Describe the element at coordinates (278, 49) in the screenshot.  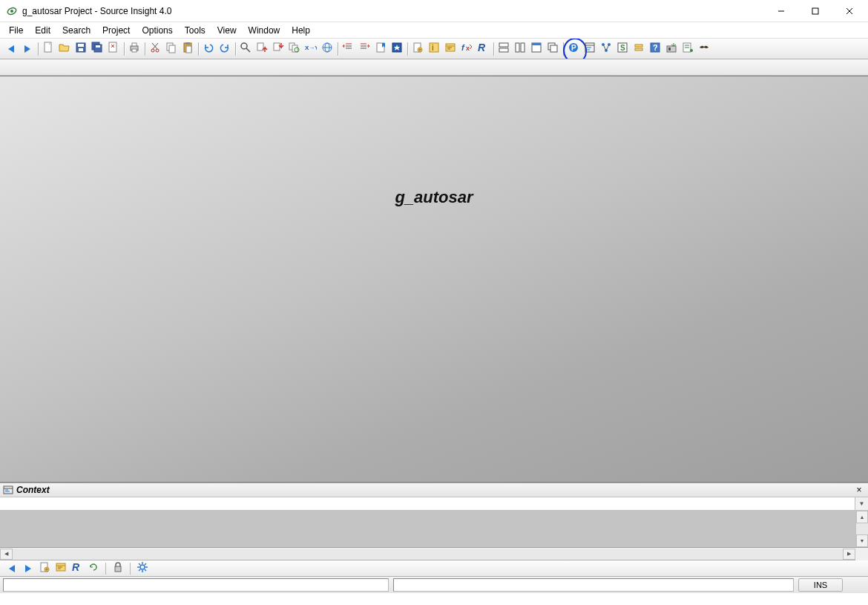
I see `search-down-button` at that location.